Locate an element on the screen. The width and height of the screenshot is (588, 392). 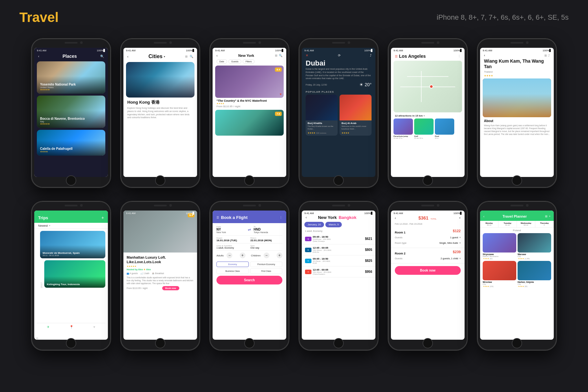
dubai-desc: Dubai is the largest and most populous c… is located at coordinates (339, 74).